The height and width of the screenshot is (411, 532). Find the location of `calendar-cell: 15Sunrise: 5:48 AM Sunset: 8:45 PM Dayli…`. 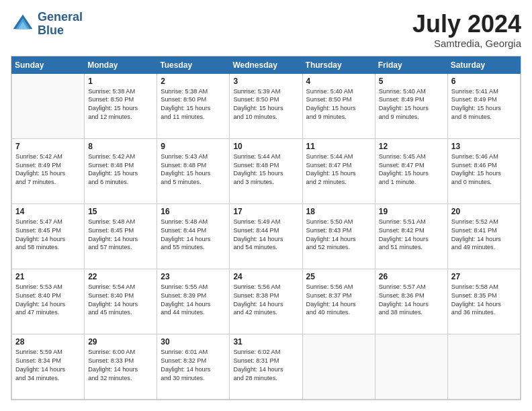

calendar-cell: 15Sunrise: 5:48 AM Sunset: 8:45 PM Dayli… is located at coordinates (121, 236).